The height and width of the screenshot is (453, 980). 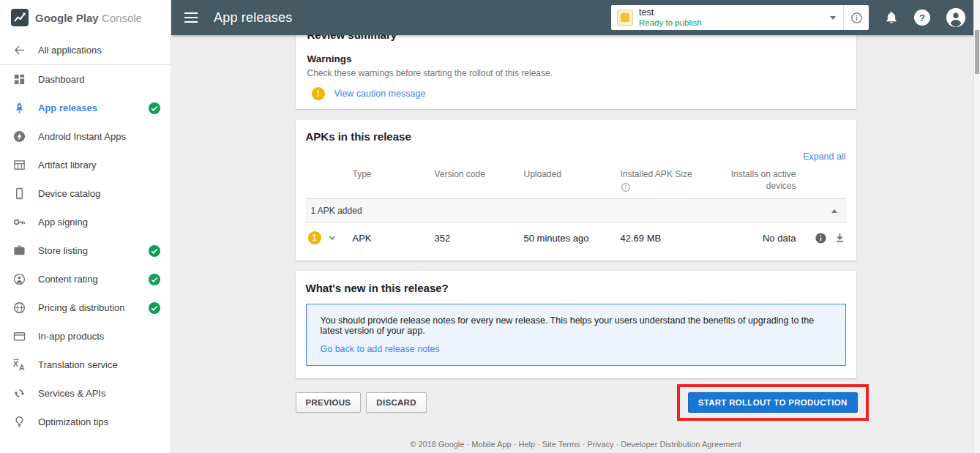 What do you see at coordinates (19, 251) in the screenshot?
I see `store-listing-icon` at bounding box center [19, 251].